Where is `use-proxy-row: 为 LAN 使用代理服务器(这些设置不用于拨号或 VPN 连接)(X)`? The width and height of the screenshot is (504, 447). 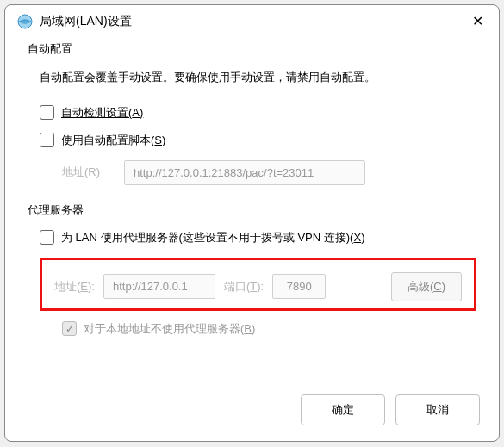
use-proxy-row: 为 LAN 使用代理服务器(这些设置不用于拨号或 VPN 连接)(X) is located at coordinates (258, 238).